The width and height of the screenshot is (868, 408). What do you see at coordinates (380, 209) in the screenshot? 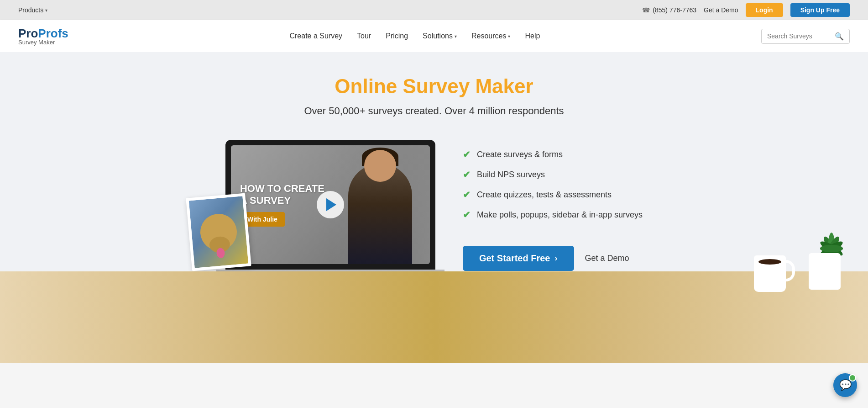
I see `person-figure` at bounding box center [380, 209].